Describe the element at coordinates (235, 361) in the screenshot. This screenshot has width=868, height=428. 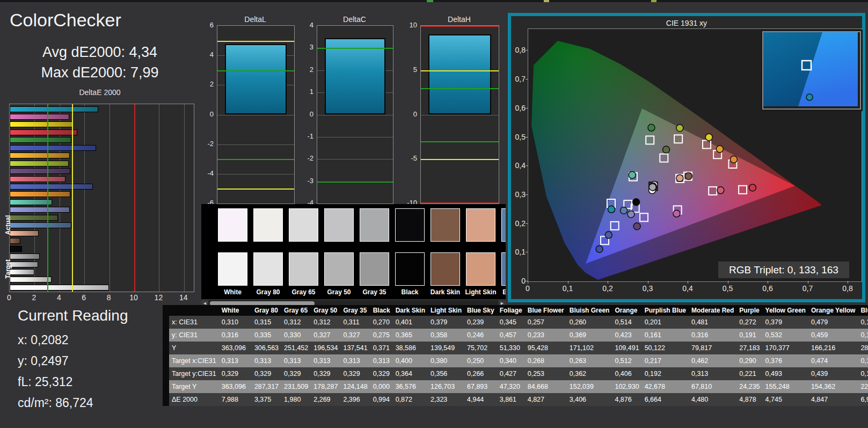
I see `table-cell: 0,313` at that location.